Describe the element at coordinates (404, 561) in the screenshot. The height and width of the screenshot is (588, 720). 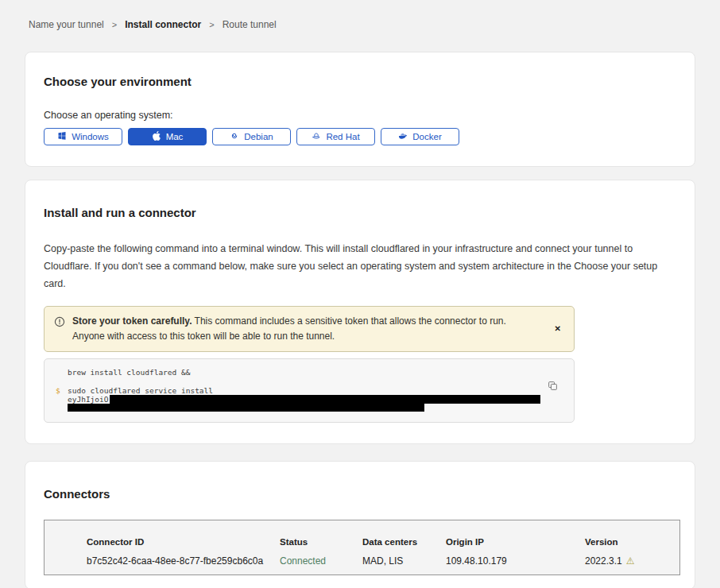
I see `cell-data-centers: MAD, LIS` at that location.